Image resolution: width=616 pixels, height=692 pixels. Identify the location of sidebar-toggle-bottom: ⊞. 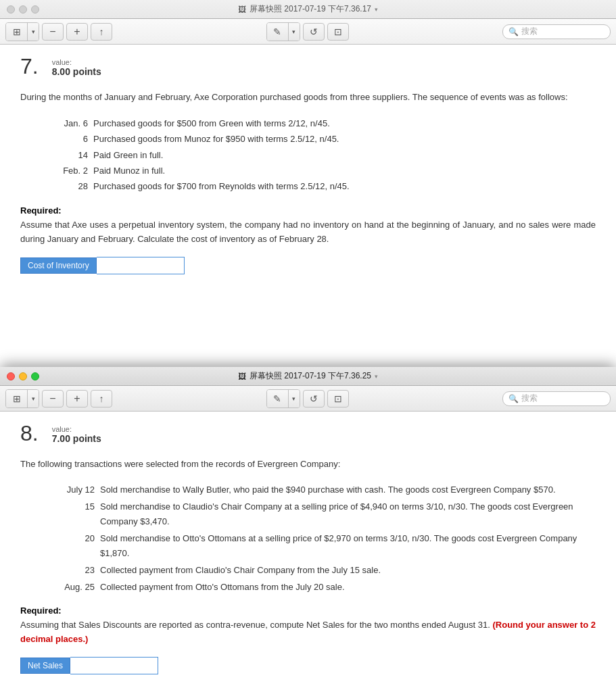
(17, 399).